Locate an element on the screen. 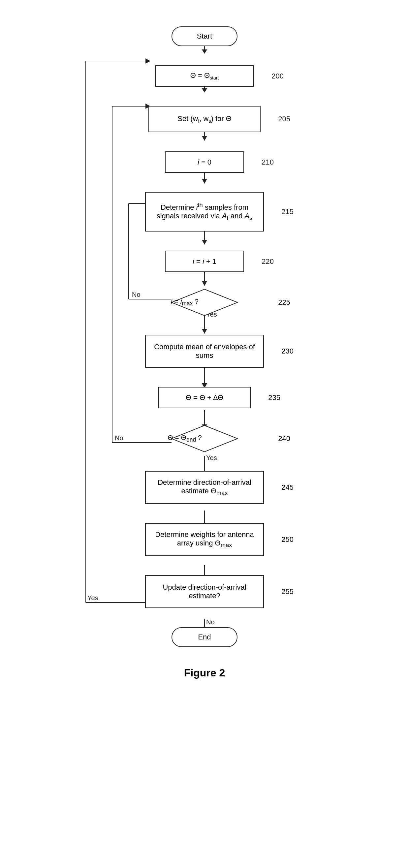  node210-label: i = 0 is located at coordinates (204, 162).